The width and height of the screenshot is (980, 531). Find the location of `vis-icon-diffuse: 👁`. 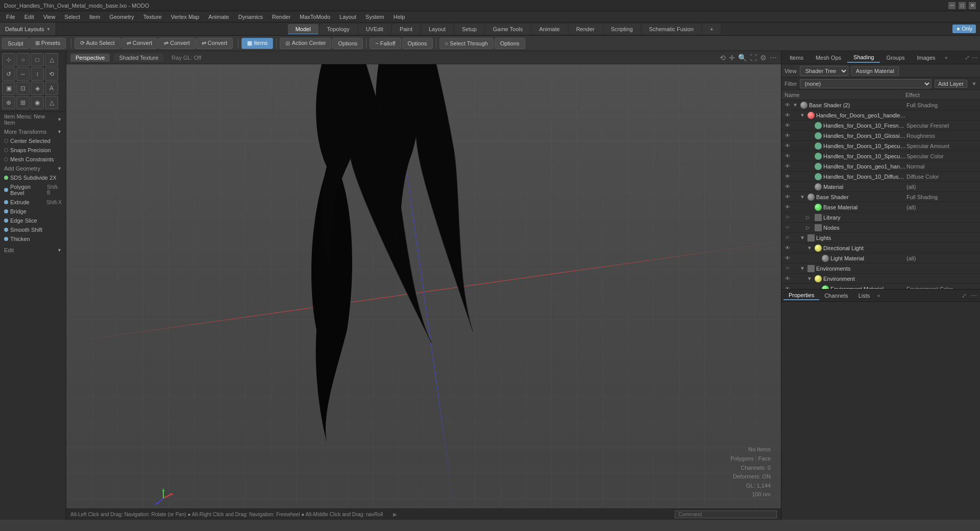

vis-icon-diffuse: 👁 is located at coordinates (788, 177).